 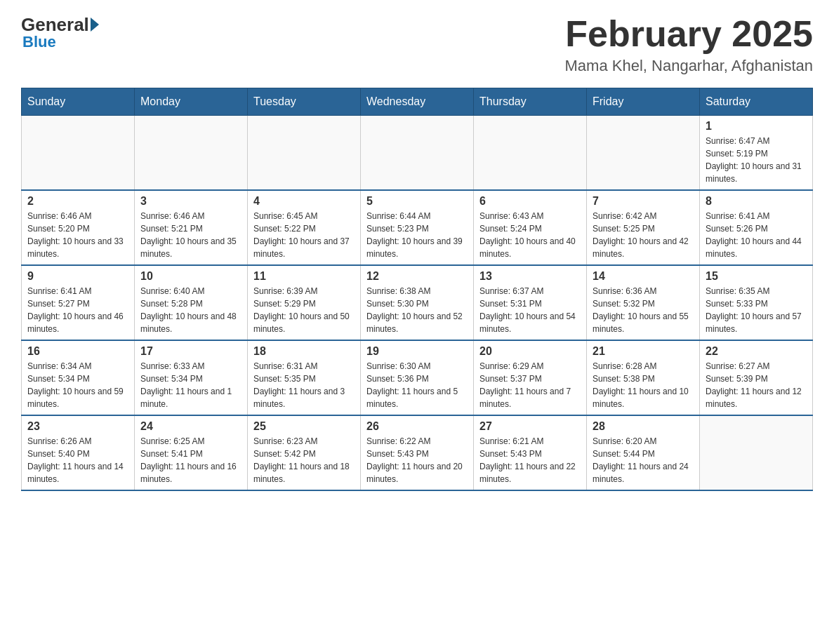 I want to click on calendar-cell: 9Sunrise: 6:41 AM Sunset: 5:27 PM Daylig…, so click(x=79, y=303).